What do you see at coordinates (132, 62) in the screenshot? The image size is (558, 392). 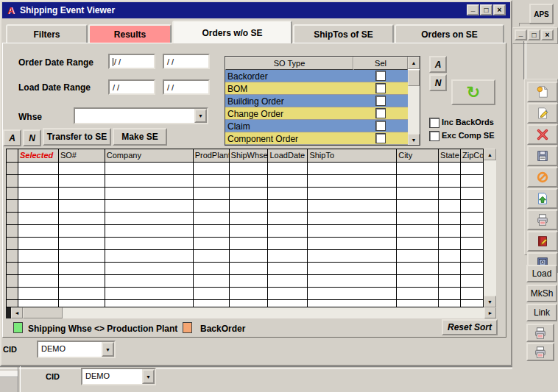 I see `order-date-from-input: / /` at bounding box center [132, 62].